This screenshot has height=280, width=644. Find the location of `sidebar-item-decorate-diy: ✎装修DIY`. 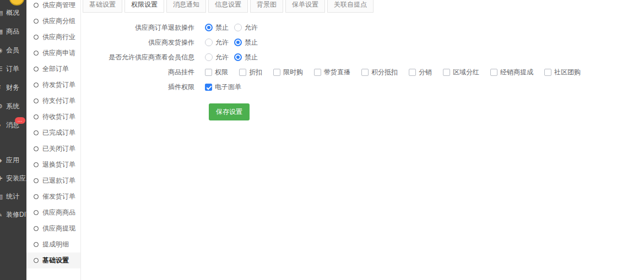

sidebar-item-decorate-diy: ✎装修DIY is located at coordinates (13, 215).